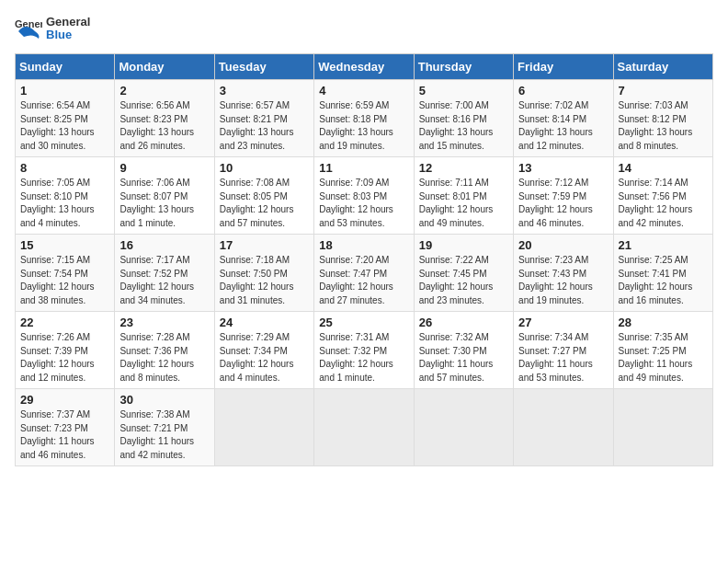  I want to click on day-number: 3, so click(265, 90).